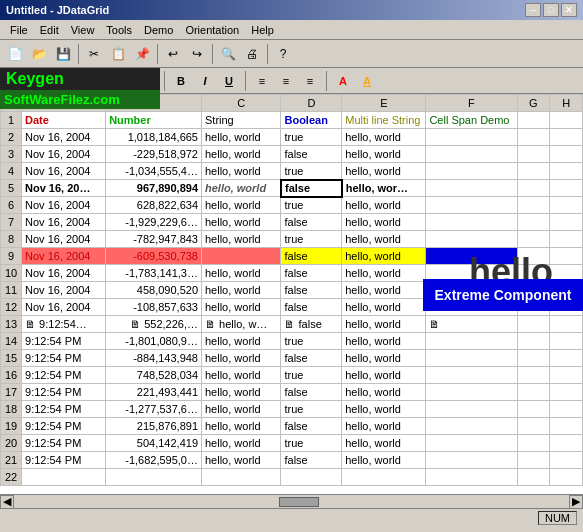 Image resolution: width=583 pixels, height=532 pixels. Describe the element at coordinates (551, 10) in the screenshot. I see `title-bar-buttons: ─ □ ✕` at that location.